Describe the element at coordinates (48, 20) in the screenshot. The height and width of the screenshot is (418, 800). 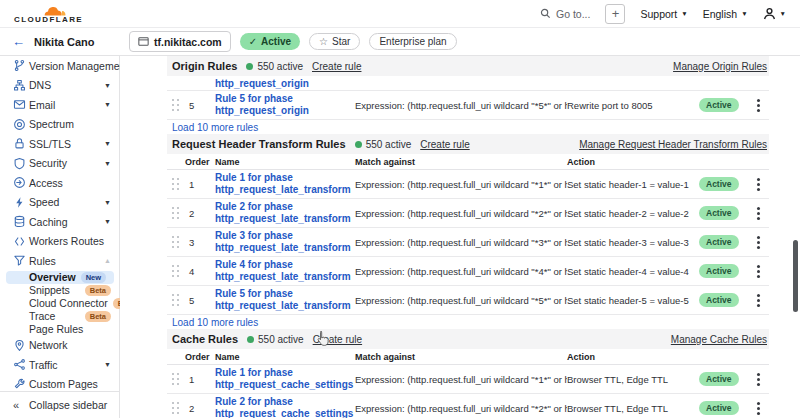
I see `brand-wordmark: CLOUDFLARE` at that location.